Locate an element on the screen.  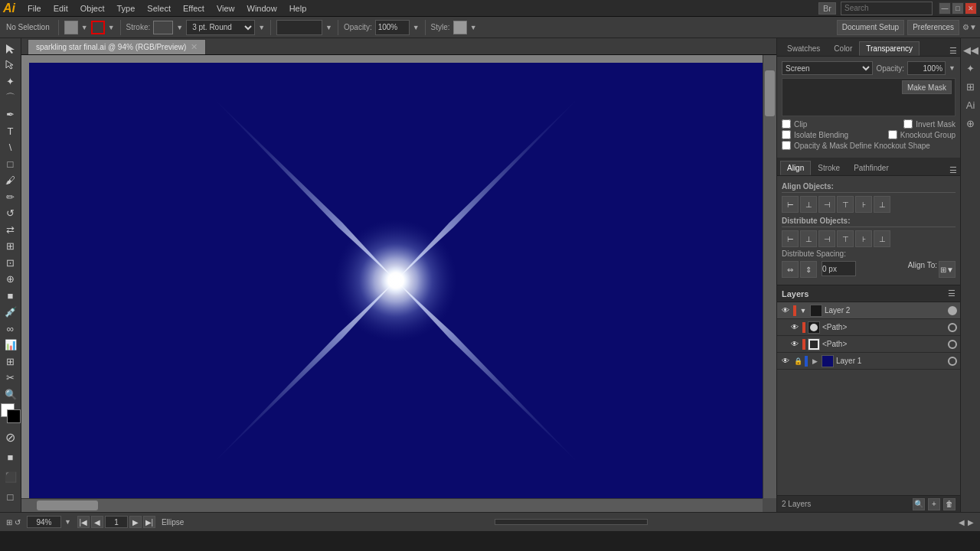
blend-tool: ∞ is located at coordinates (11, 329).